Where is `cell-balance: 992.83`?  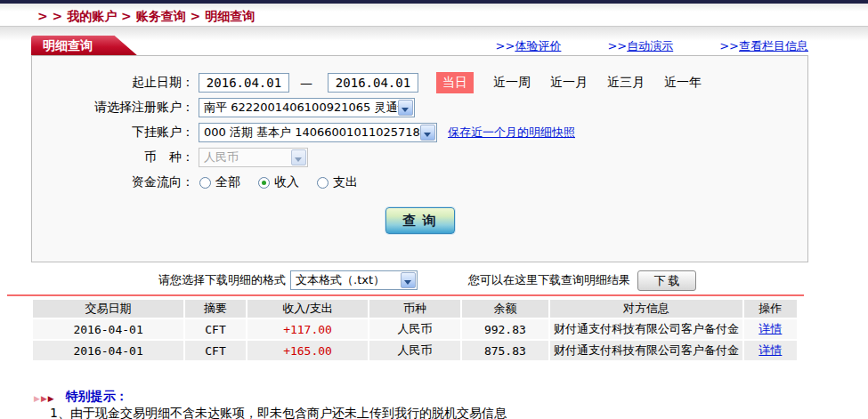
cell-balance: 992.83 is located at coordinates (506, 329).